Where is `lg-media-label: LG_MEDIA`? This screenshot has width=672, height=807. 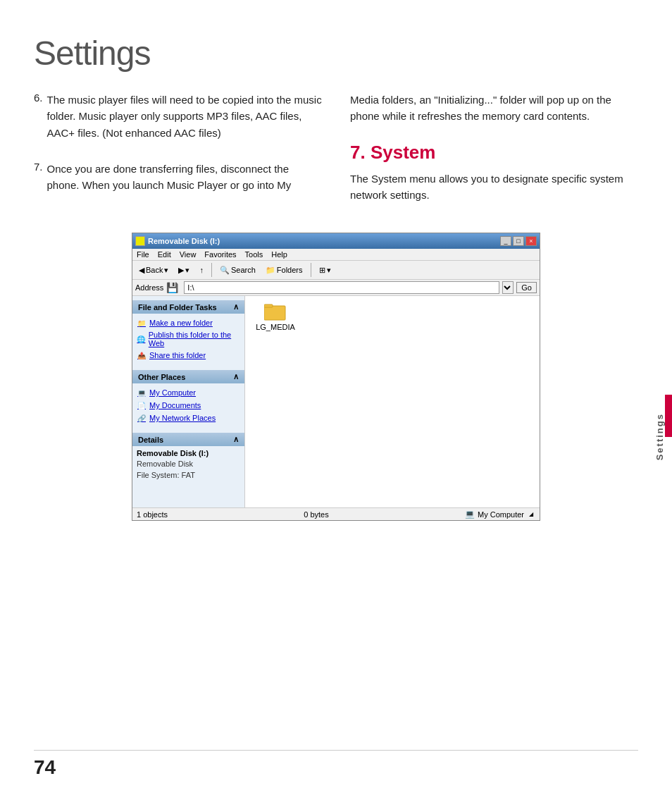
lg-media-label: LG_MEDIA is located at coordinates (275, 327).